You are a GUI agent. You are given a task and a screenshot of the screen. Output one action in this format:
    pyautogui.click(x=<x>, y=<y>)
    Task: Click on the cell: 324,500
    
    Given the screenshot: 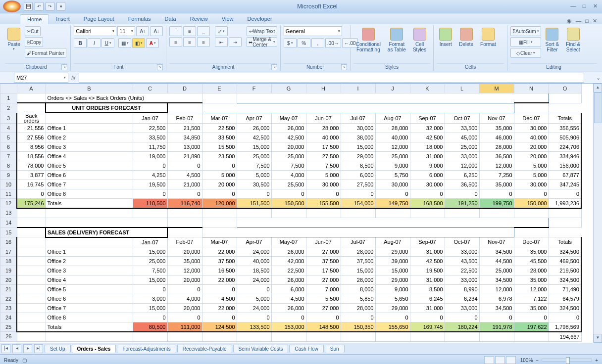 What is the action you would take?
    pyautogui.click(x=565, y=308)
    